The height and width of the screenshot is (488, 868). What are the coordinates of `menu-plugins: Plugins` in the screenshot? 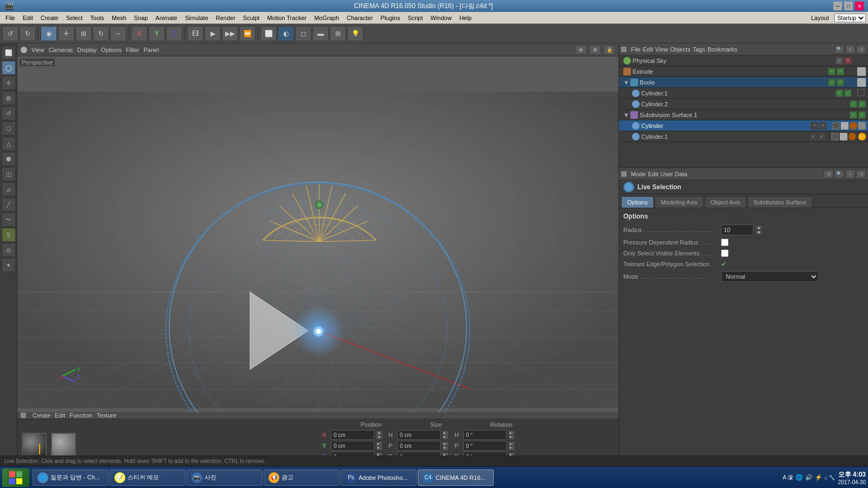 It's located at (390, 18).